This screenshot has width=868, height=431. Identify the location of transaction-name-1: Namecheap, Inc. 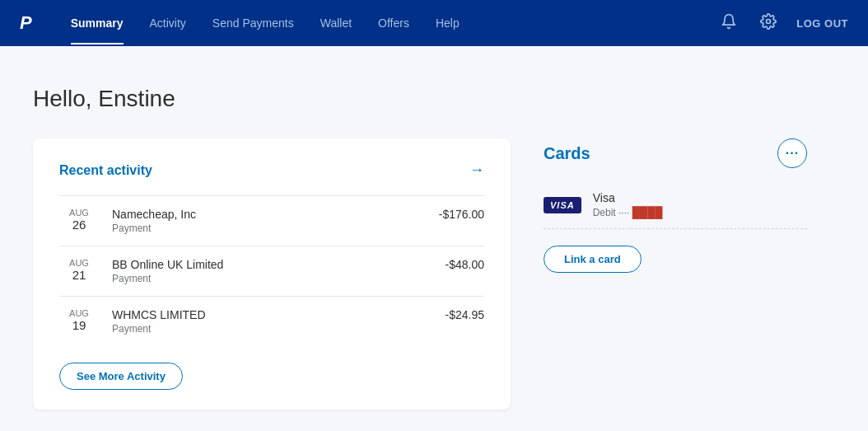
(275, 214).